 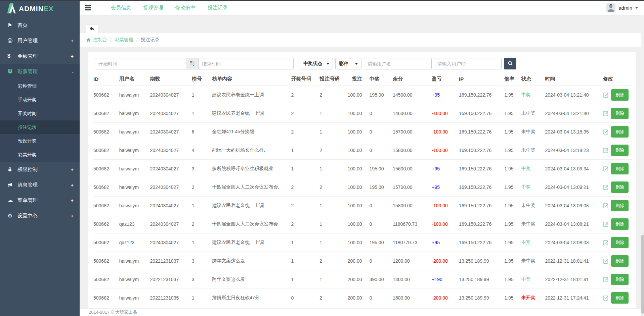 I want to click on sidebar-item-message-management: 消息管理 +, so click(x=40, y=185).